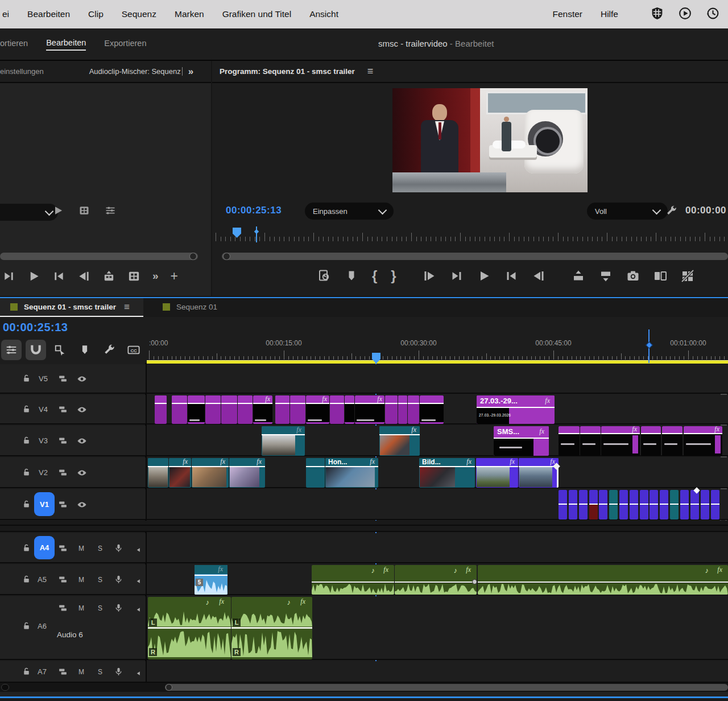  I want to click on export-frame-icon, so click(633, 276).